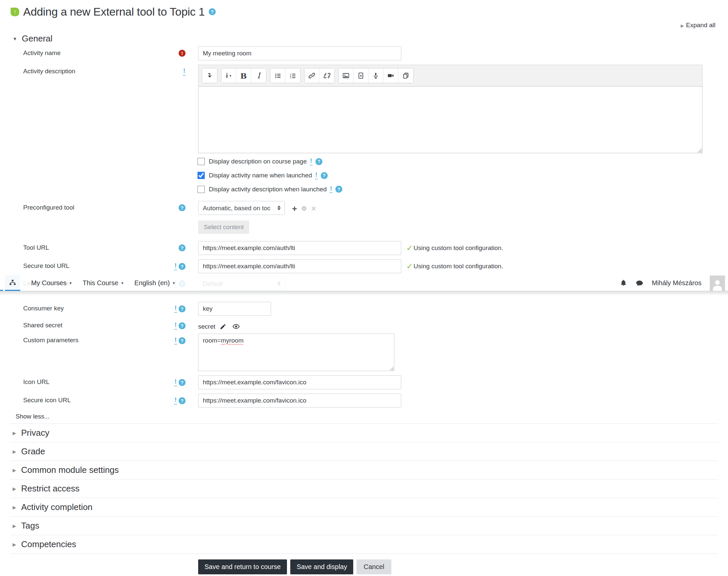  I want to click on chat-icon, so click(640, 283).